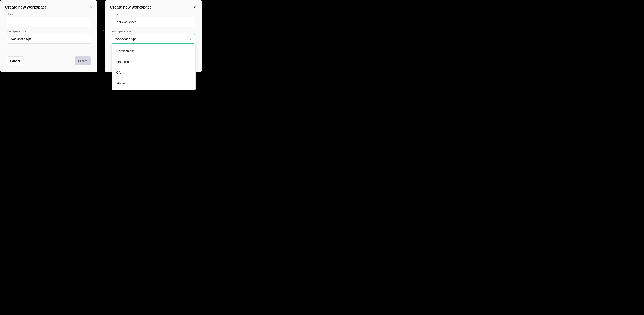 This screenshot has width=644, height=315. What do you see at coordinates (154, 84) in the screenshot?
I see `dropdown-option-staging: Staging` at bounding box center [154, 84].